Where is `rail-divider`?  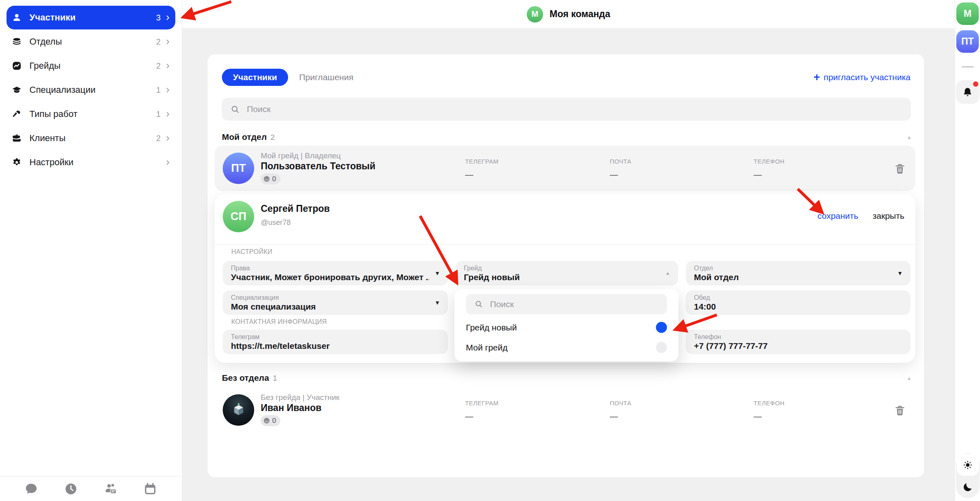 rail-divider is located at coordinates (968, 67).